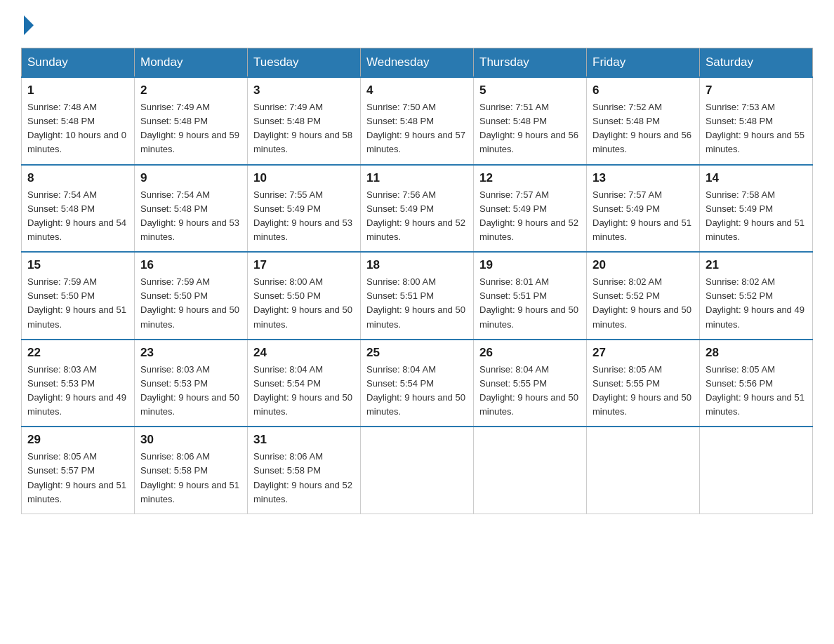 This screenshot has width=834, height=644. I want to click on week-row-5: 29 Sunrise: 8:05 AMSunset: 5:57 PMDaylig…, so click(417, 470).